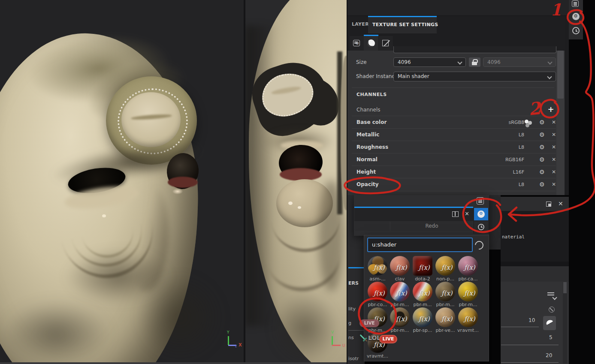 This screenshot has height=364, width=595. I want to click on axis-gizmo-3d: Y z X, so click(234, 340).